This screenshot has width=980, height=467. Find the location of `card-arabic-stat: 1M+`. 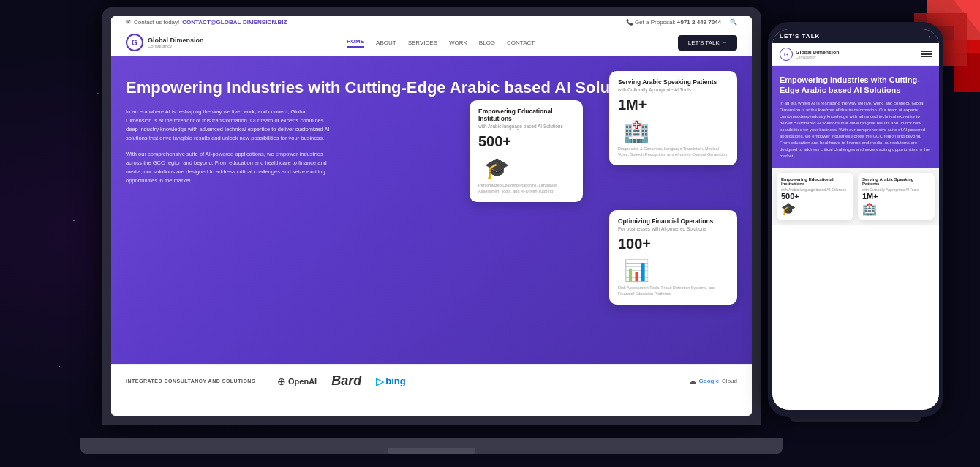

card-arabic-stat: 1M+ is located at coordinates (673, 105).